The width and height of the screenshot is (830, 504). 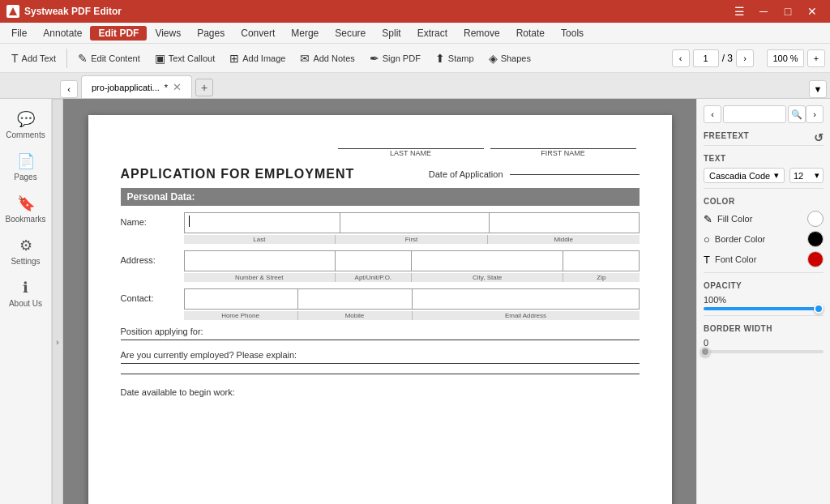 What do you see at coordinates (355, 316) in the screenshot?
I see `mobile-sublabel: Mobile` at bounding box center [355, 316].